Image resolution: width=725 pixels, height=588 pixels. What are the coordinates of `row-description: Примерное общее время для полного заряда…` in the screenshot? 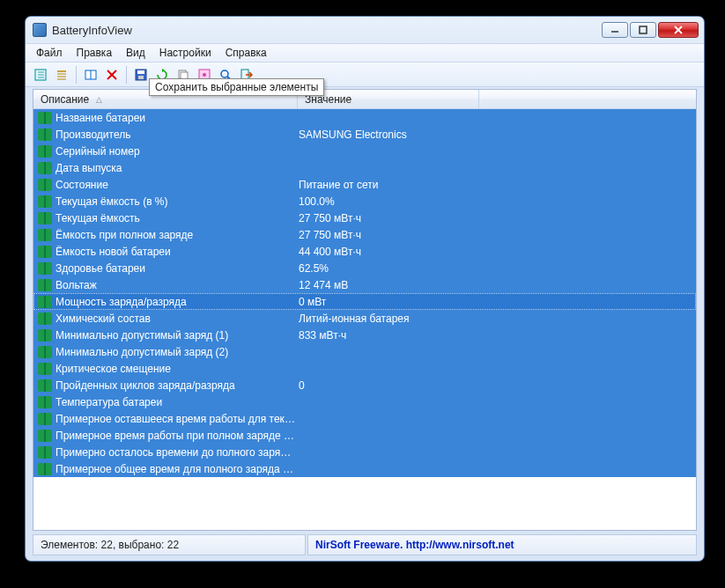 It's located at (177, 469).